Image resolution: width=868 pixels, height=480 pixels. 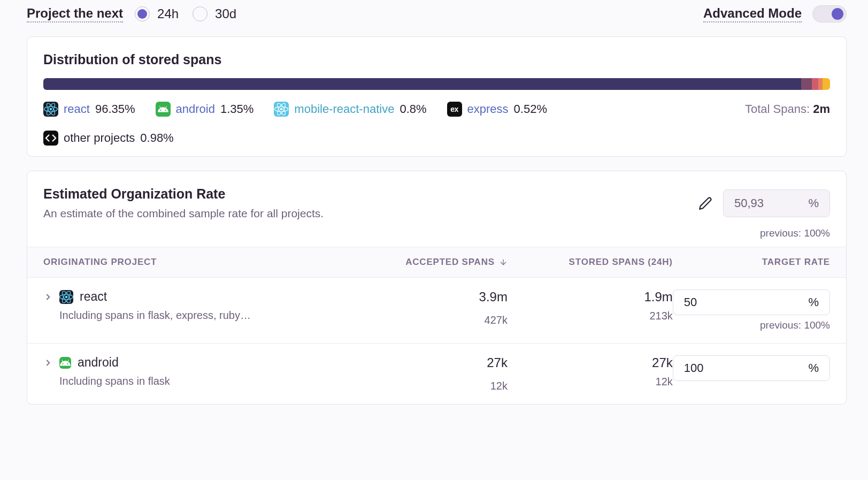 What do you see at coordinates (350, 109) in the screenshot?
I see `legend-item-mobile-react-native: mobile-react-native0.8%` at bounding box center [350, 109].